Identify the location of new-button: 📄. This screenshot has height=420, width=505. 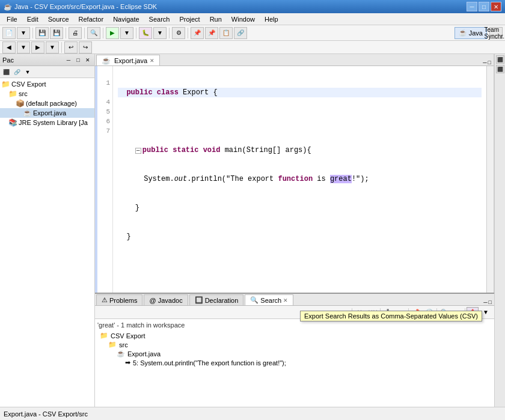
(9, 33).